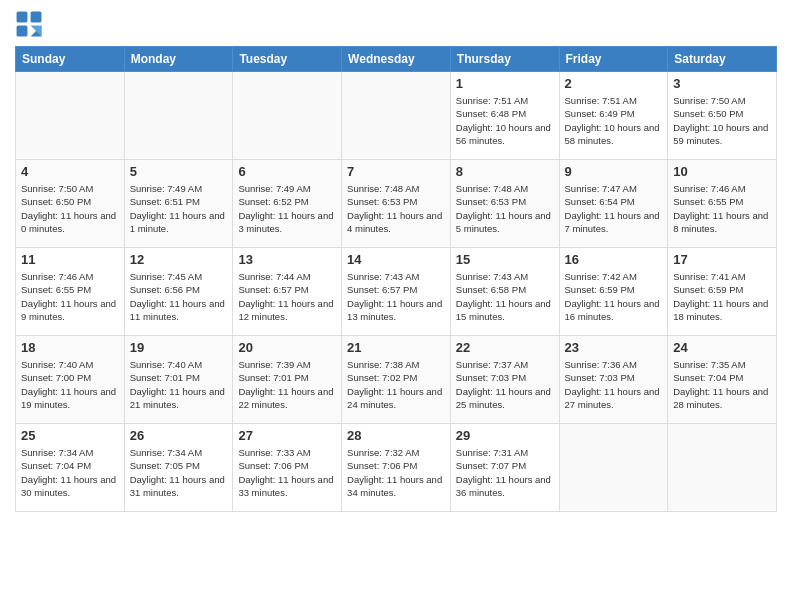 The width and height of the screenshot is (792, 612). Describe the element at coordinates (722, 84) in the screenshot. I see `day-number: 3` at that location.